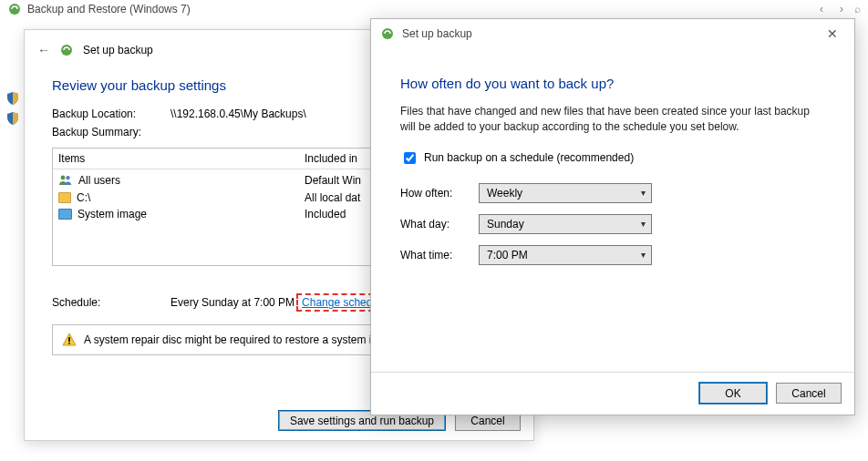  What do you see at coordinates (439, 224) in the screenshot?
I see `what-day-label: What day:` at bounding box center [439, 224].